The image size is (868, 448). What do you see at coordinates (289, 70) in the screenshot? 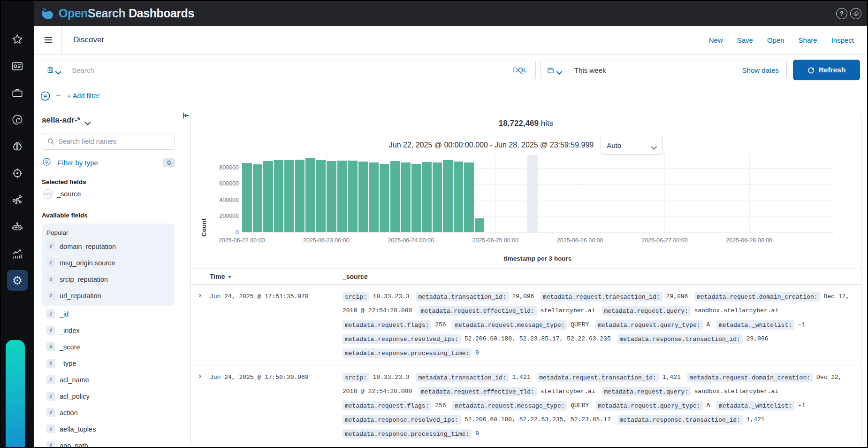
I see `search-group: Search DQL` at bounding box center [289, 70].